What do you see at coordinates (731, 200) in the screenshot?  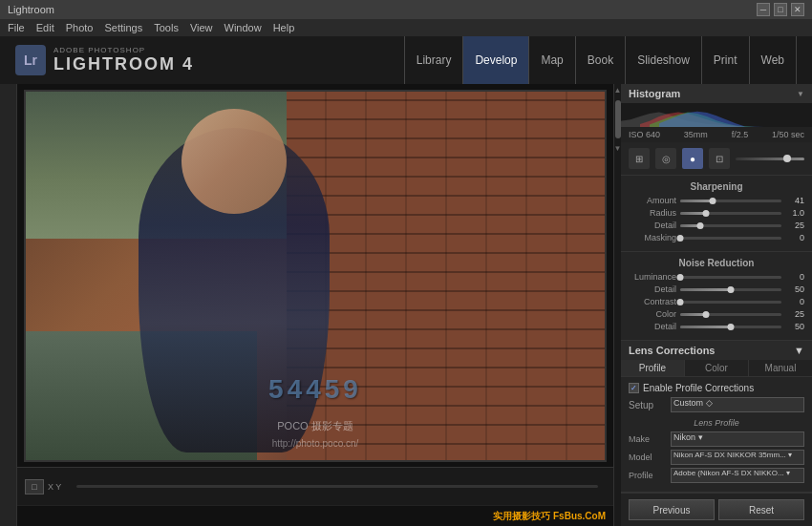 I see `amount-track` at bounding box center [731, 200].